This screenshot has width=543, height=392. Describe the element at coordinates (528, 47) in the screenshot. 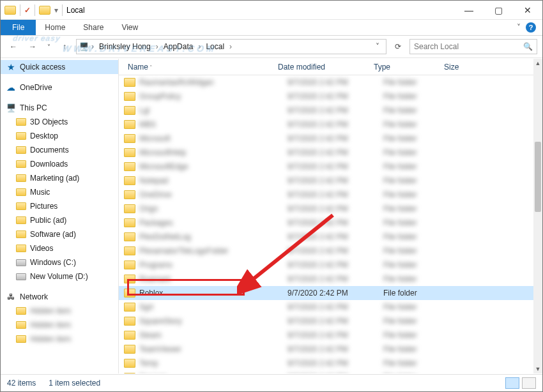

I see `search-icon: 🔍` at that location.